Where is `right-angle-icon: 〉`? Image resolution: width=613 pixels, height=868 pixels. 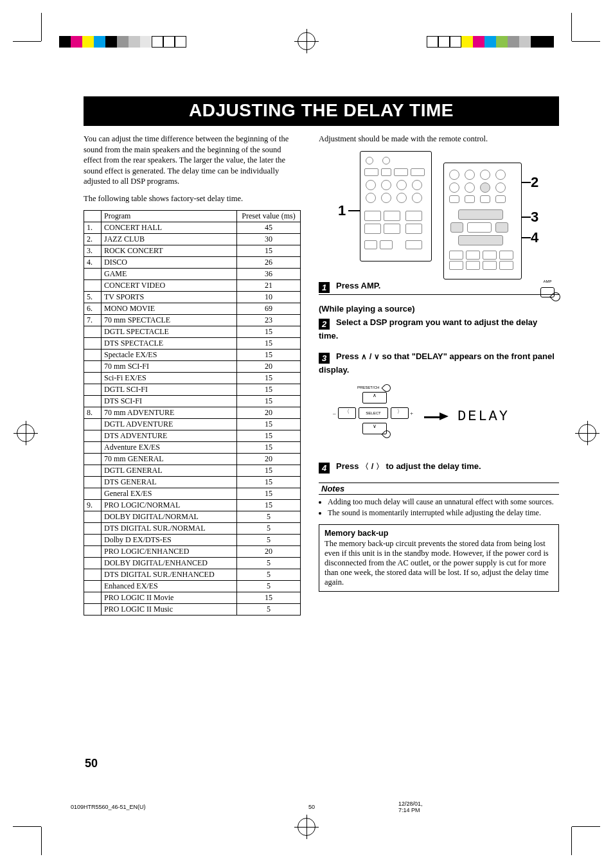
right-angle-icon: 〉 is located at coordinates (380, 466).